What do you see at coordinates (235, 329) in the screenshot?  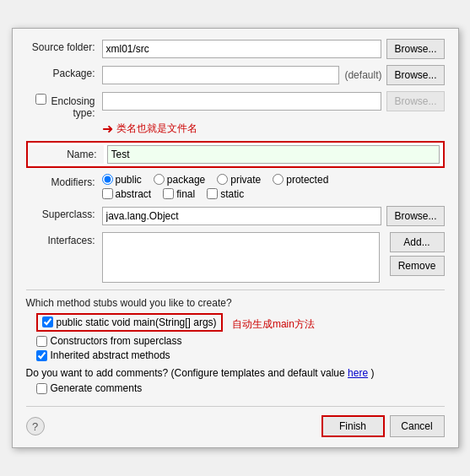 I see `stubs-section: Which method stubs would you like to cre…` at bounding box center [235, 329].